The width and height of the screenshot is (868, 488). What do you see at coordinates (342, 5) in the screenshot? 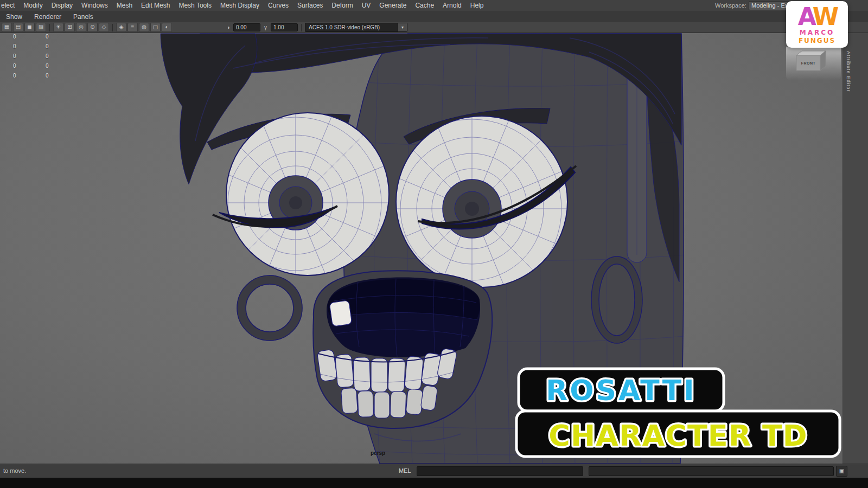
I see `menu-item-deform: Deform` at bounding box center [342, 5].